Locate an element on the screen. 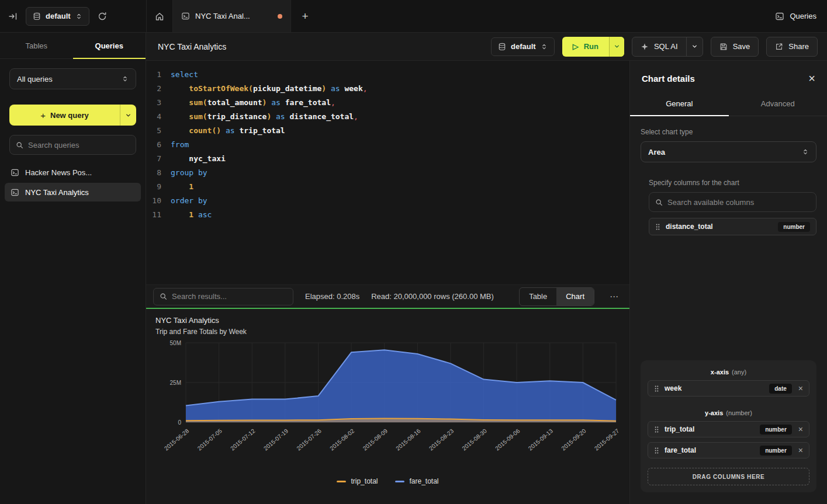 This screenshot has width=827, height=504. drop-zone: DRAG COLUMNS HERE is located at coordinates (728, 477).